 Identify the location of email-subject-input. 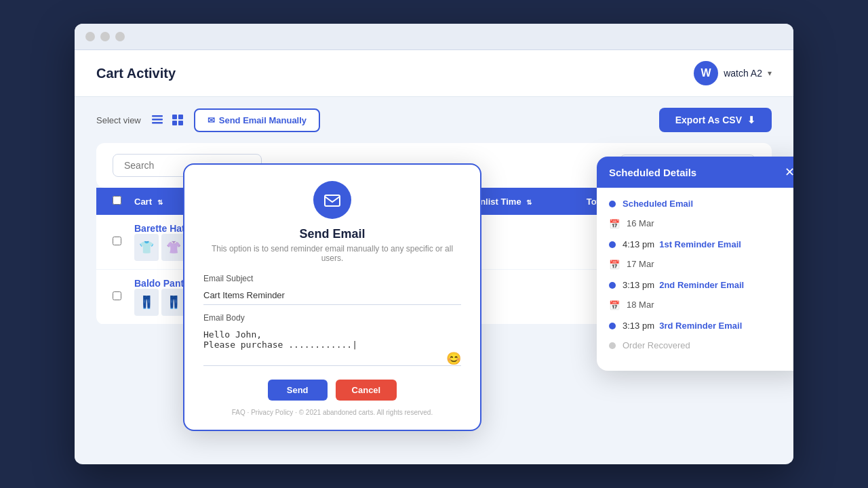
(332, 296).